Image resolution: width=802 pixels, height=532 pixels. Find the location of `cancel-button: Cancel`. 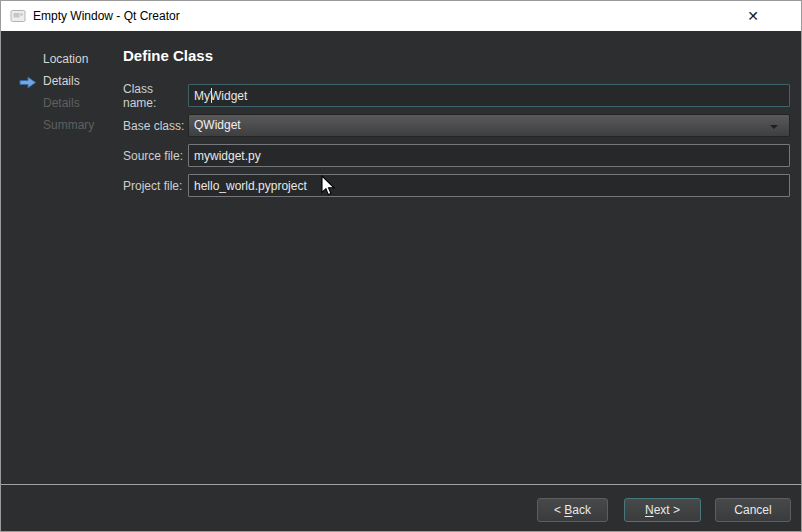

cancel-button: Cancel is located at coordinates (753, 510).